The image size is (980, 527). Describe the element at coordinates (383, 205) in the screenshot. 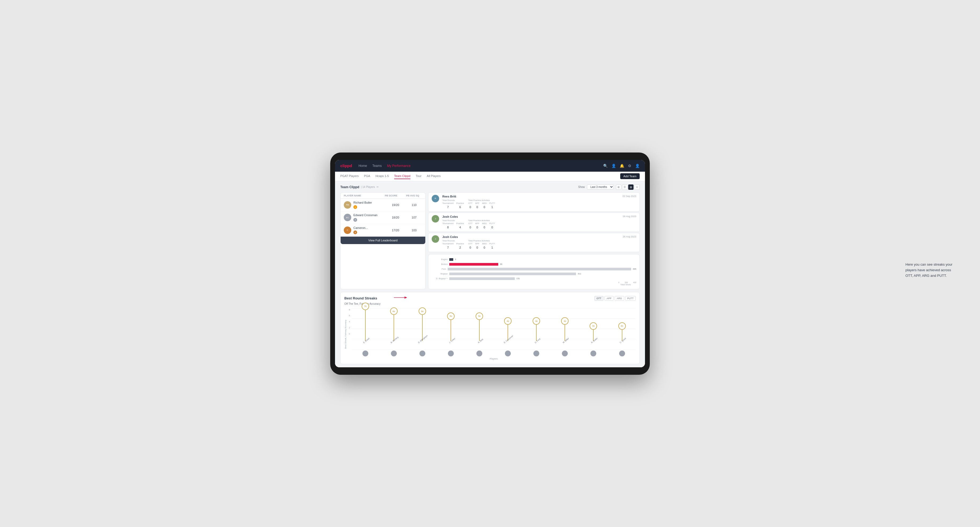

I see `table-row: RB Richard Butler 1 19/20 110` at that location.